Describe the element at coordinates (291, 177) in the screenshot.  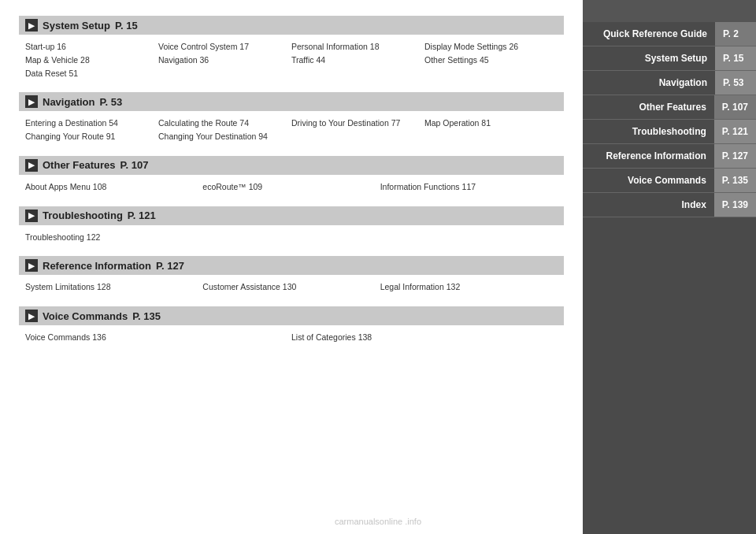
I see `section-other-features: ▶Other FeaturesP. 107About Apps Menu 108…` at that location.